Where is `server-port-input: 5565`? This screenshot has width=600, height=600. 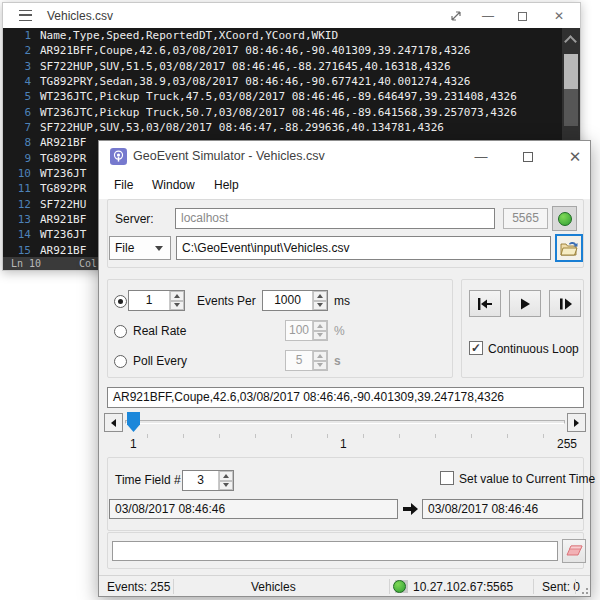
server-port-input: 5565 is located at coordinates (526, 218).